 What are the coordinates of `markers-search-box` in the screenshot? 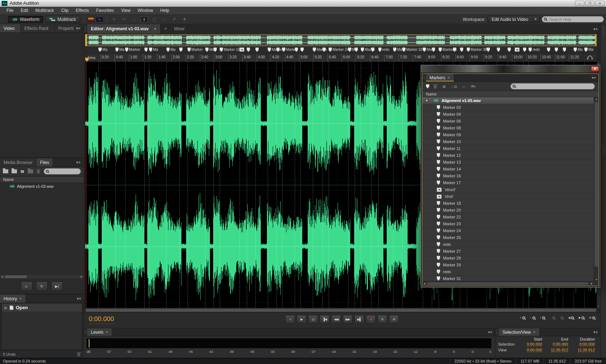 It's located at (553, 86).